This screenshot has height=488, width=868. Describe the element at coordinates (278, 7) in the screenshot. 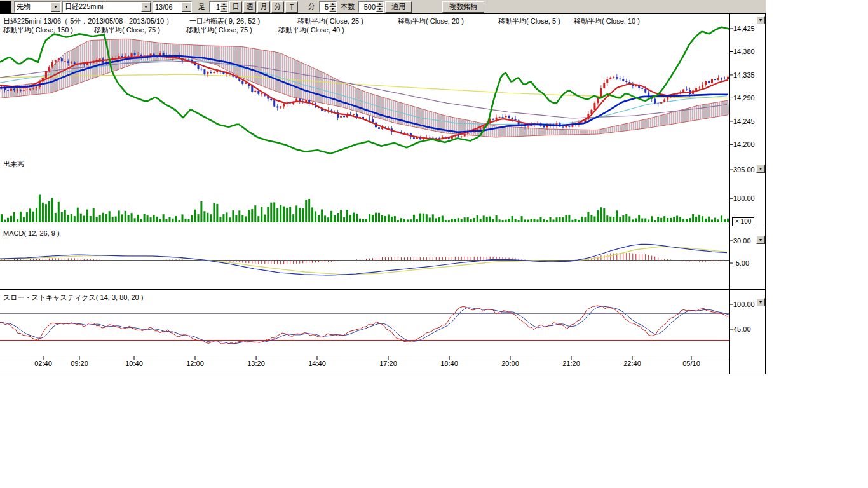

I see `minute-bar-button: 分` at that location.